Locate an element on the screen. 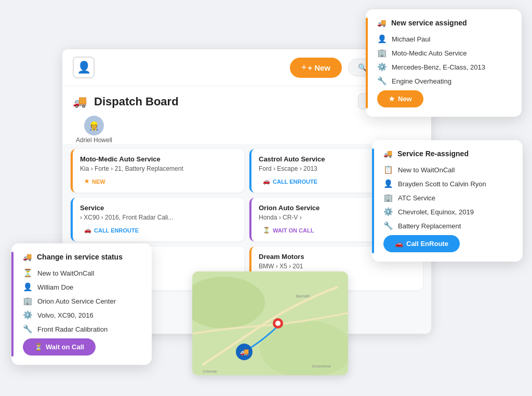 The height and width of the screenshot is (396, 532). notif-title: 🚚 New service assigned is located at coordinates (444, 23).